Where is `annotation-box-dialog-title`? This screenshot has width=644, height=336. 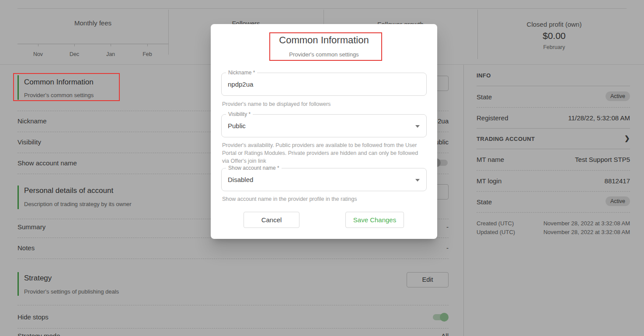
annotation-box-dialog-title is located at coordinates (326, 46).